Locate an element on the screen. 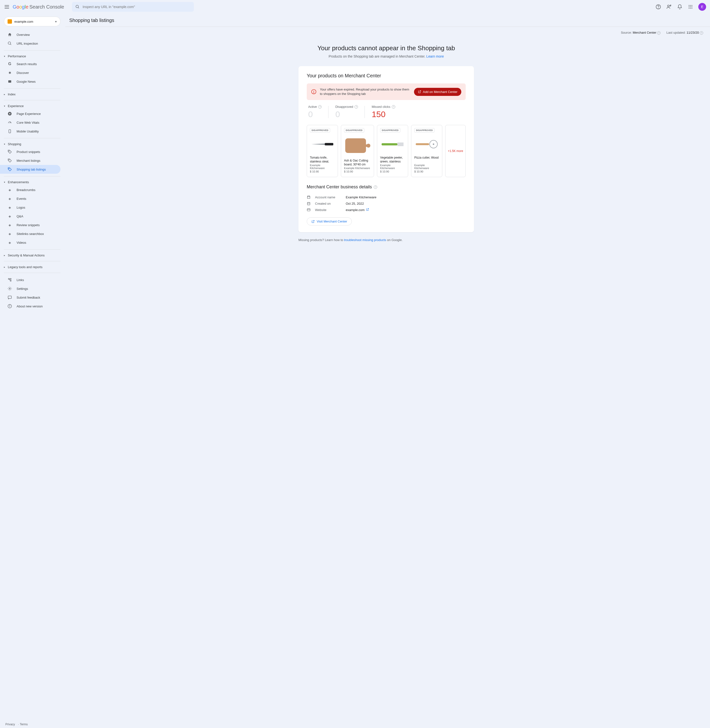  footnote: Missing products? Learn how to troublesh… is located at coordinates (386, 240).